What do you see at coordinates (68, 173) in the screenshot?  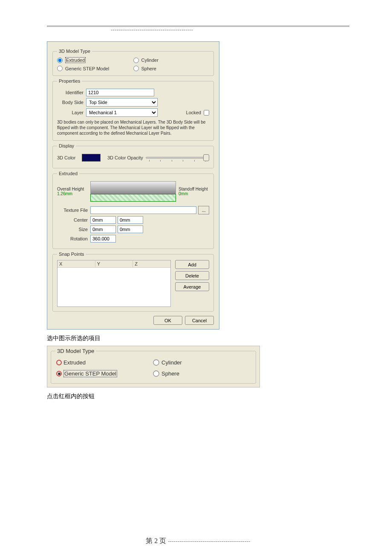 I see `extruded-legend: Extruded` at bounding box center [68, 173].